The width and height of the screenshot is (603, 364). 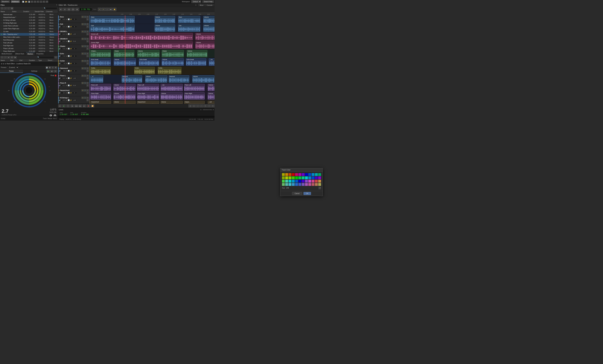 I want to click on editor-tab-mixer: Mixer, so click(x=202, y=5).